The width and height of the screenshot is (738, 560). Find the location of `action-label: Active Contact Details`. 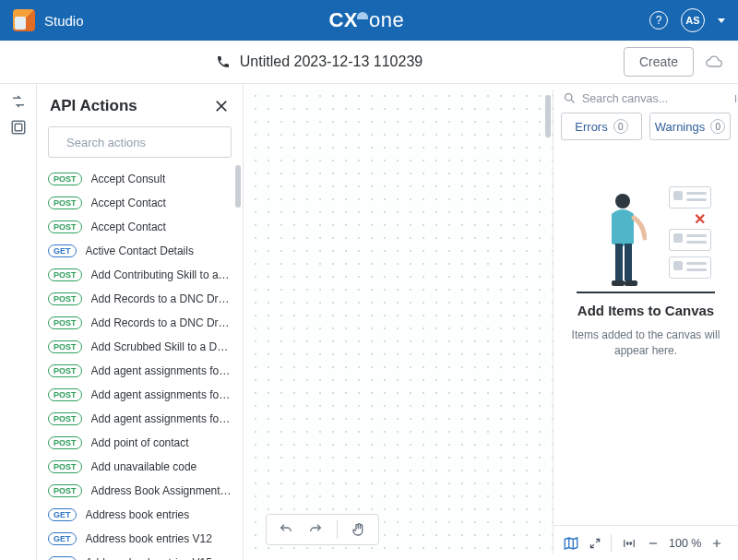

action-label: Active Contact Details is located at coordinates (140, 251).